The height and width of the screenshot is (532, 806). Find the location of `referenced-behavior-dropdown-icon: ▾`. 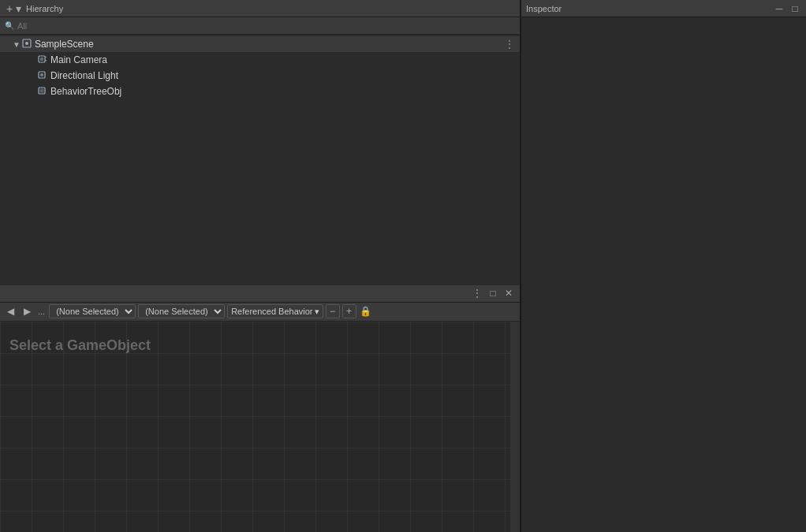

referenced-behavior-dropdown-icon: ▾ is located at coordinates (317, 312).